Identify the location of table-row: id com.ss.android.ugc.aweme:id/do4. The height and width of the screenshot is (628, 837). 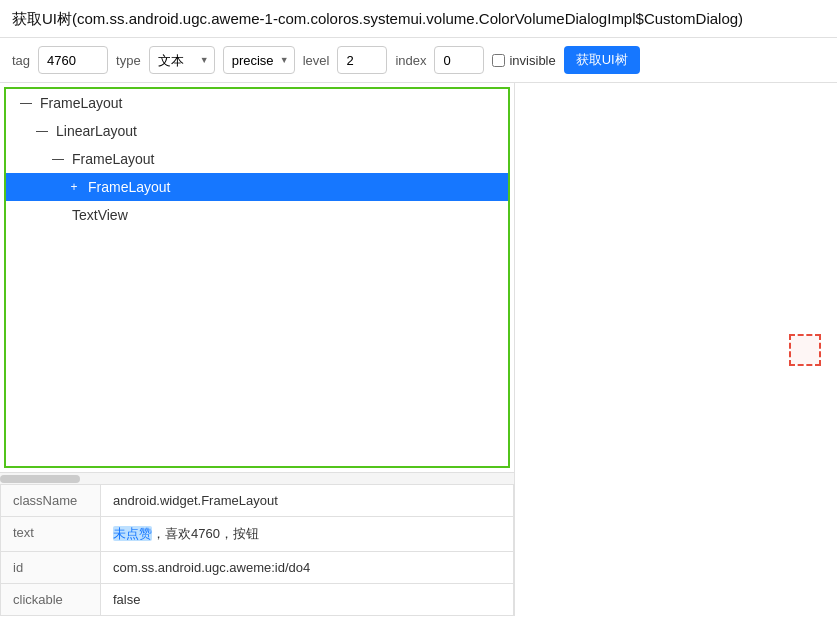
(258, 568).